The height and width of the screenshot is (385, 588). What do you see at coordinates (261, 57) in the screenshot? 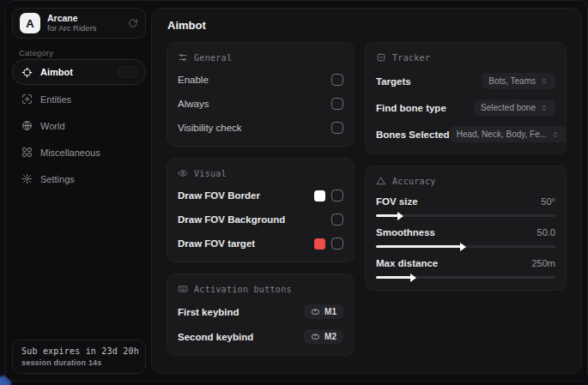
I see `panel-header: General` at bounding box center [261, 57].